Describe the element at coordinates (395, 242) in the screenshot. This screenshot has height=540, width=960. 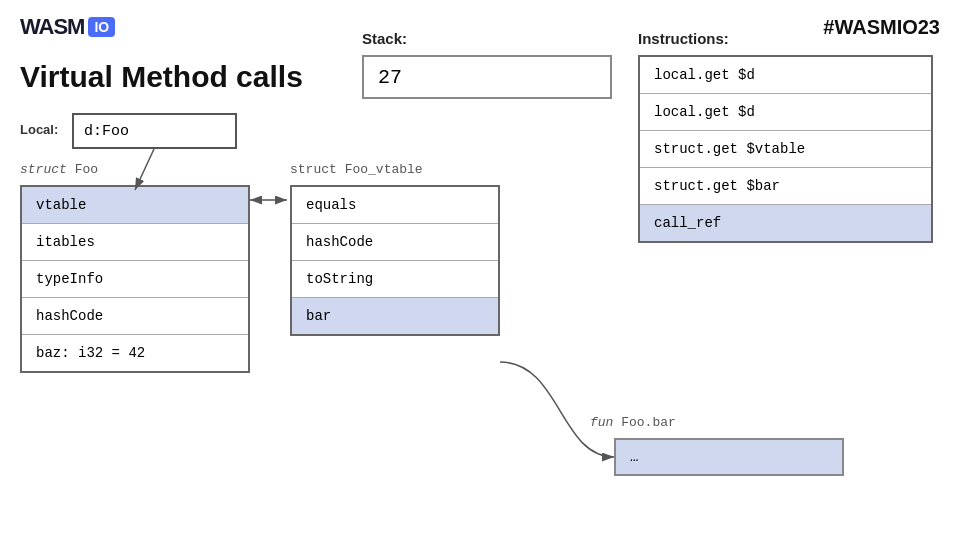
I see `vtable-row-hashcode: hashCode` at that location.